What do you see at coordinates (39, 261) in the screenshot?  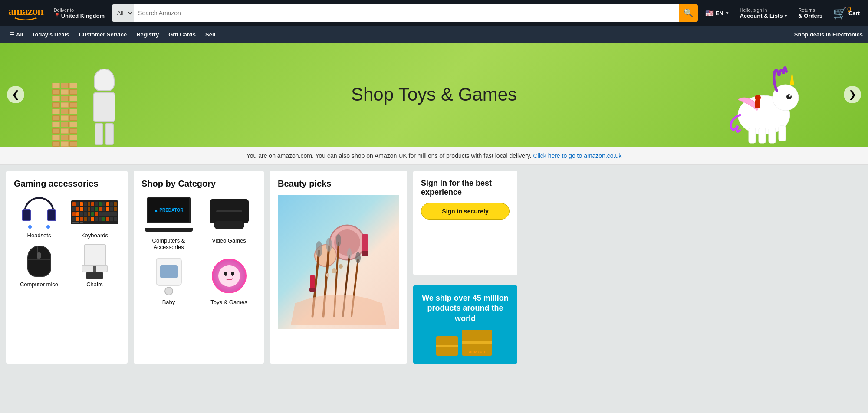 I see `mice-image` at bounding box center [39, 261].